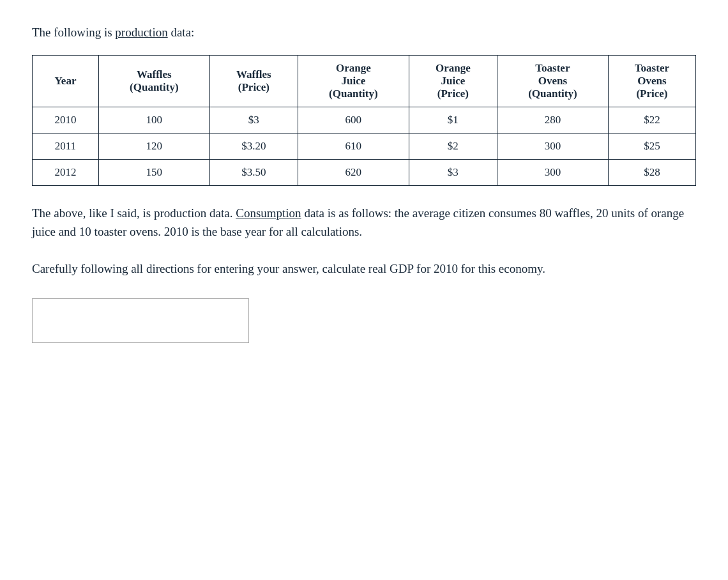  I want to click on intro-text-before: The following is, so click(73, 32).